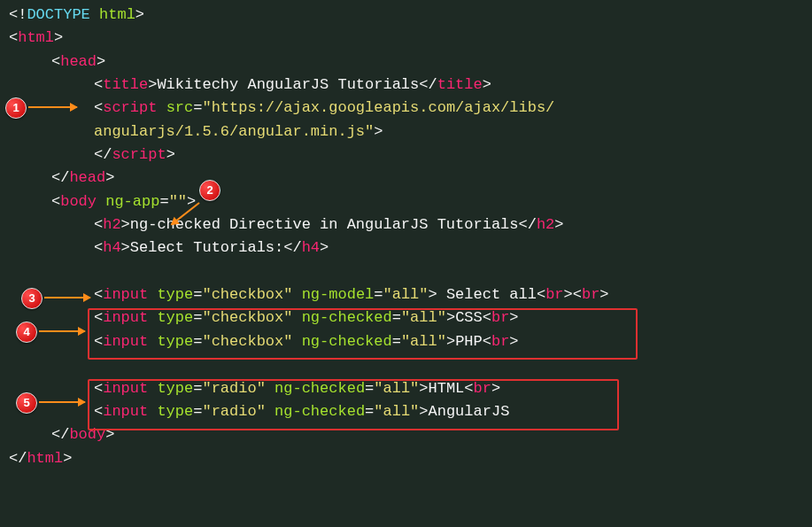 This screenshot has height=527, width=812. I want to click on code-line: </head>, so click(406, 178).